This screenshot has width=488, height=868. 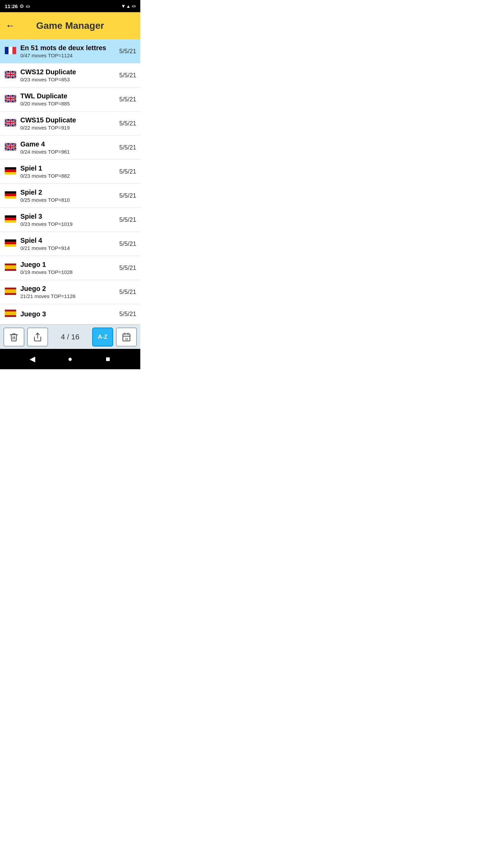 What do you see at coordinates (70, 359) in the screenshot?
I see `nav-bar: ◀ ● ■` at bounding box center [70, 359].